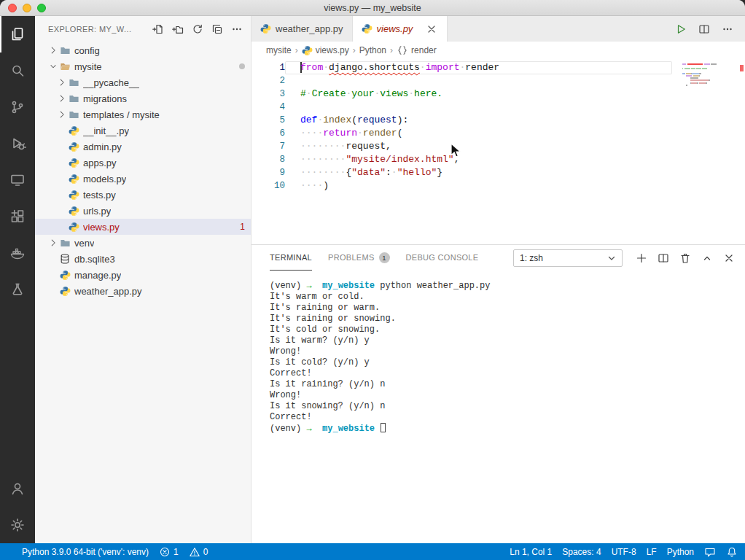  What do you see at coordinates (582, 552) in the screenshot?
I see `status-label: Spaces: 4` at bounding box center [582, 552].